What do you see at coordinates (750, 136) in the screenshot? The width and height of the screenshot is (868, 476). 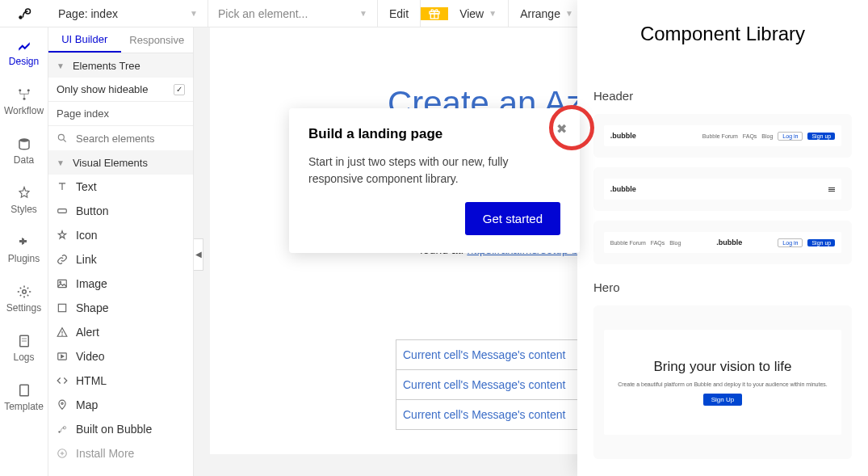 I see `mini-link: FAQs` at bounding box center [750, 136].